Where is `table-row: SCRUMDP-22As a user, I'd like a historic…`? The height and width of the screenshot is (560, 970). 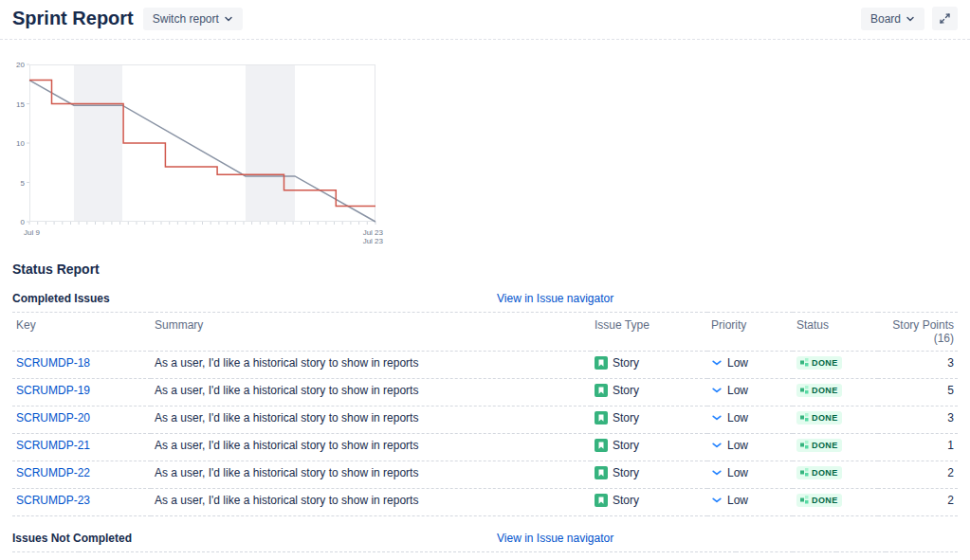 table-row: SCRUMDP-22As a user, I'd like a historic… is located at coordinates (485, 476).